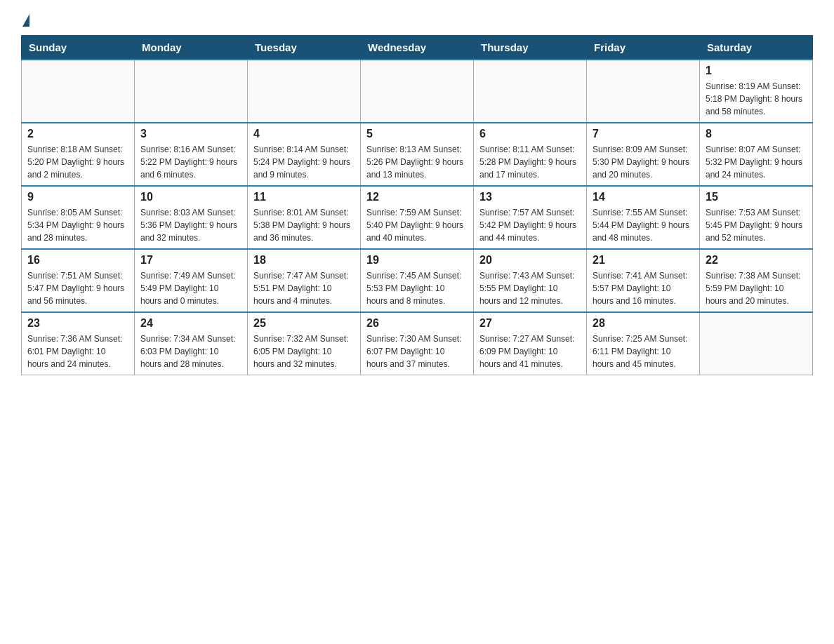  I want to click on day-number: 12, so click(417, 197).